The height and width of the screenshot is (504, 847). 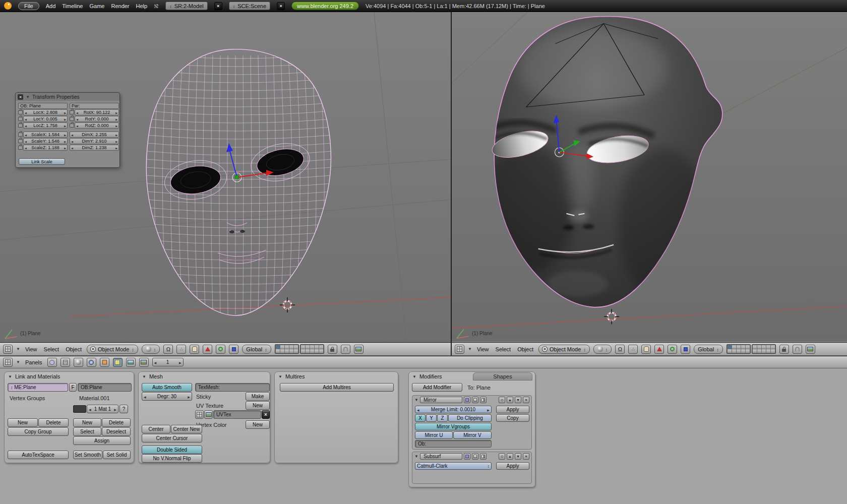 I want to click on degr-field: Degr: 30, so click(x=167, y=396).